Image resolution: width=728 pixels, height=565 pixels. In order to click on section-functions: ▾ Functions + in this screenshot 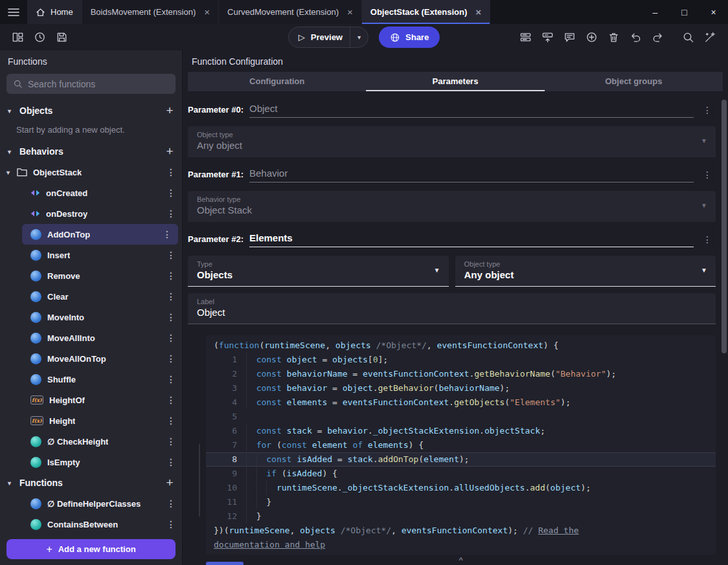, I will do `click(91, 483)`.